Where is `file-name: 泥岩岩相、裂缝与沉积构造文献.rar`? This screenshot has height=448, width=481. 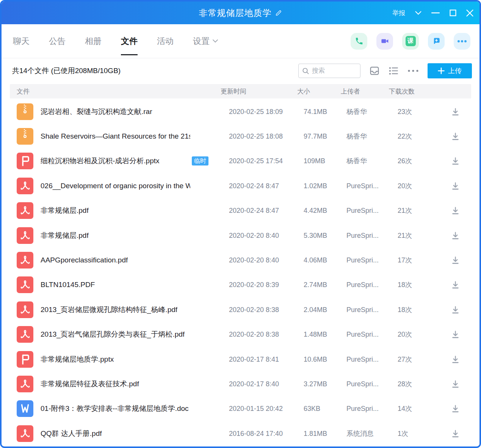
file-name: 泥岩岩相、裂缝与沉积构造文献.rar is located at coordinates (96, 112).